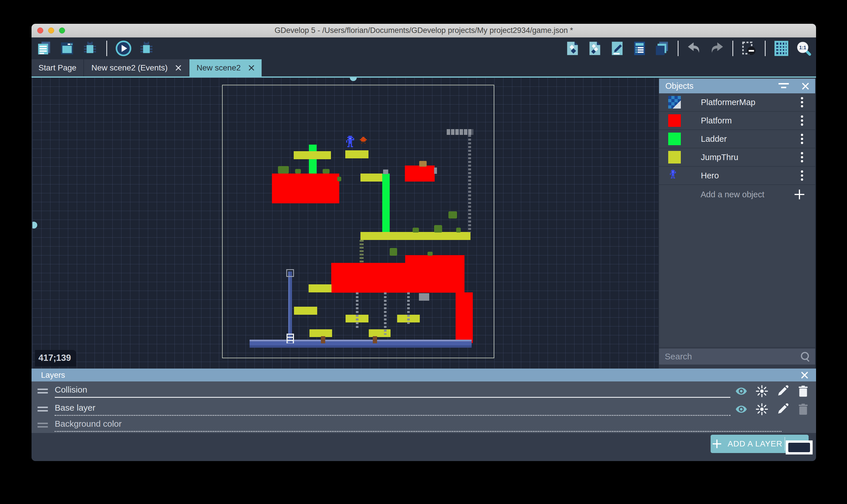 This screenshot has width=847, height=504. I want to click on layer-row-base-layer: Base layer, so click(424, 409).